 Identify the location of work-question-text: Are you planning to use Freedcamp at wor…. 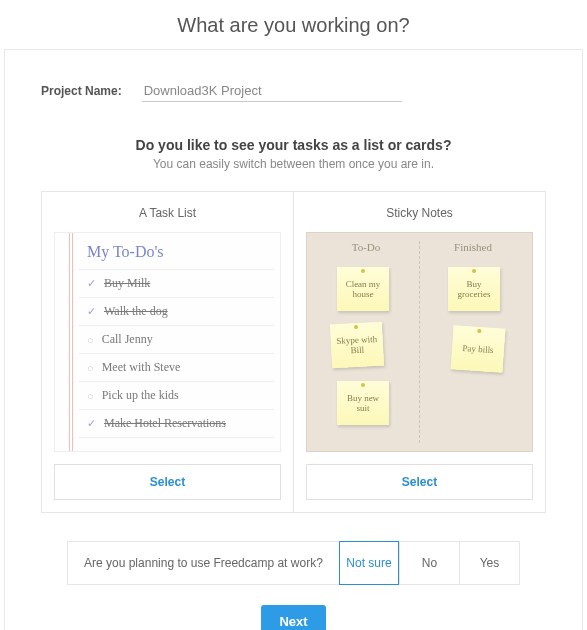
(204, 563).